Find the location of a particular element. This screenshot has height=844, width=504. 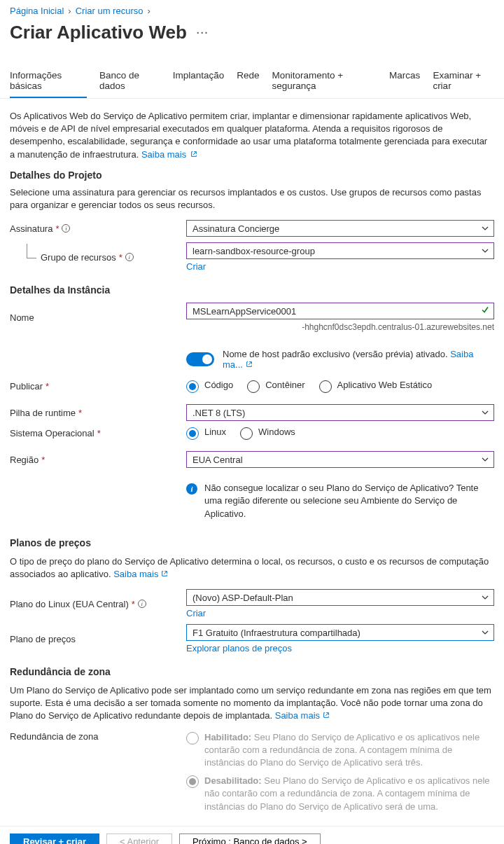

zone-redundancy-desc: Um Plano do Serviço de Aplicativo pode s… is located at coordinates (252, 703).